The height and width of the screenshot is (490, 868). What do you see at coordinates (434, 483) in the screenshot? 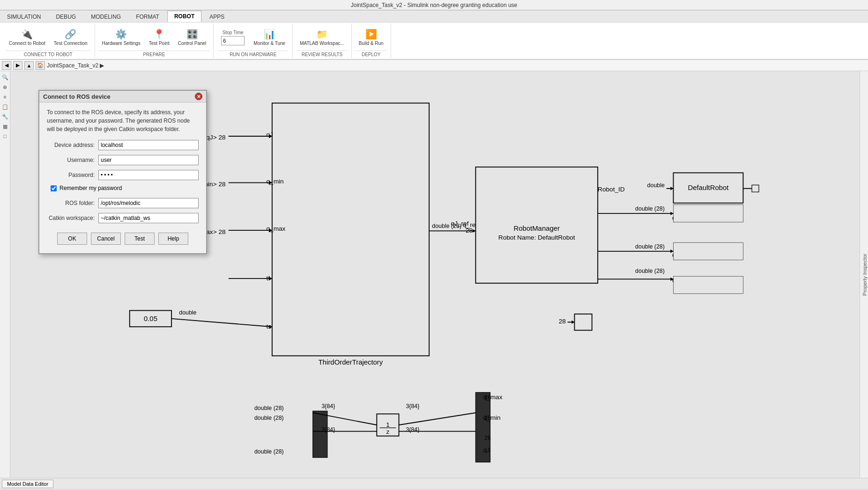
I see `model-data-editor-bar: Model Data Editor` at bounding box center [434, 483].